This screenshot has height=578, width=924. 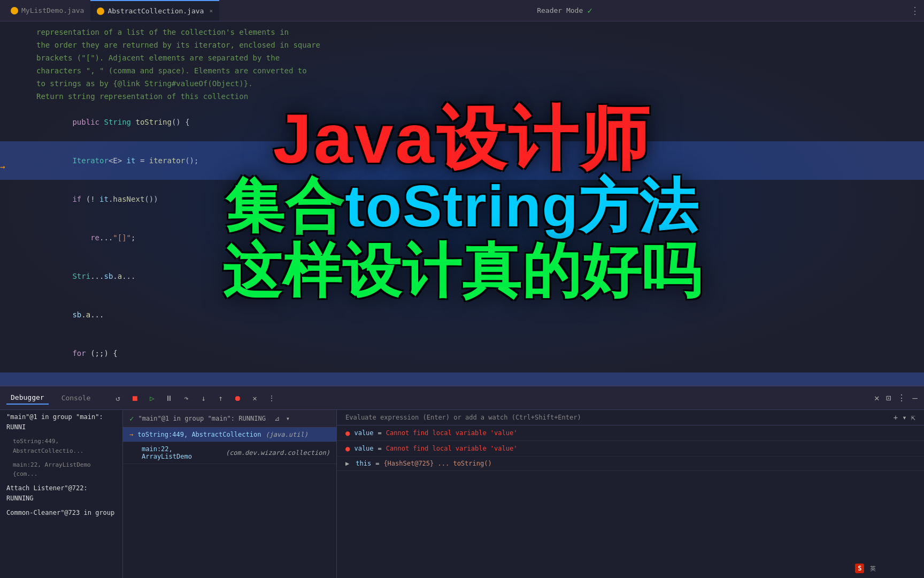 What do you see at coordinates (364, 433) in the screenshot?
I see `var-name-1: value` at bounding box center [364, 433].